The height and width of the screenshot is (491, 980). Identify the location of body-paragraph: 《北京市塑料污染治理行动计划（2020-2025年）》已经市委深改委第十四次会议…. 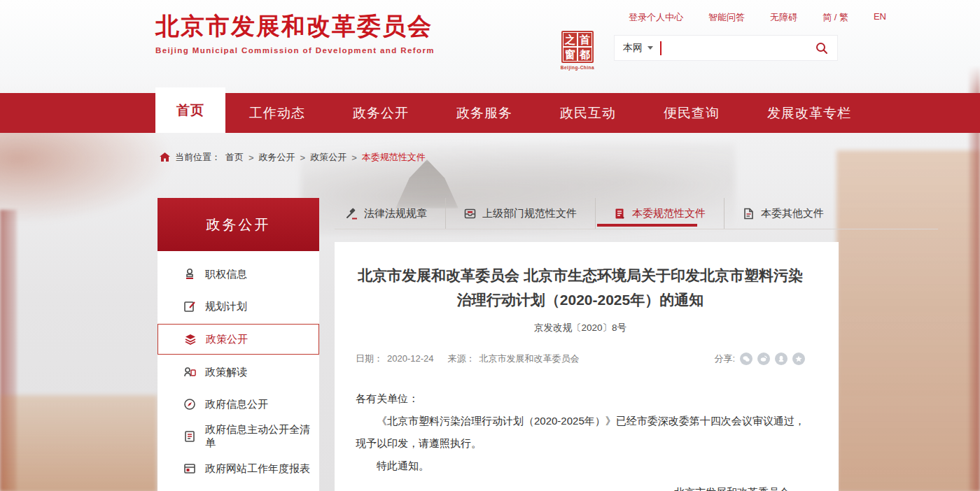
(580, 432).